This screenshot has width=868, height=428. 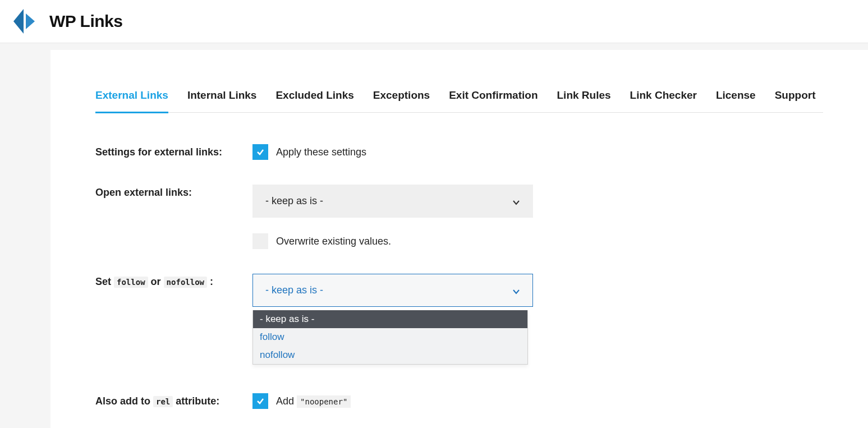 What do you see at coordinates (391, 355) in the screenshot?
I see `option-nofollow: nofollow` at bounding box center [391, 355].